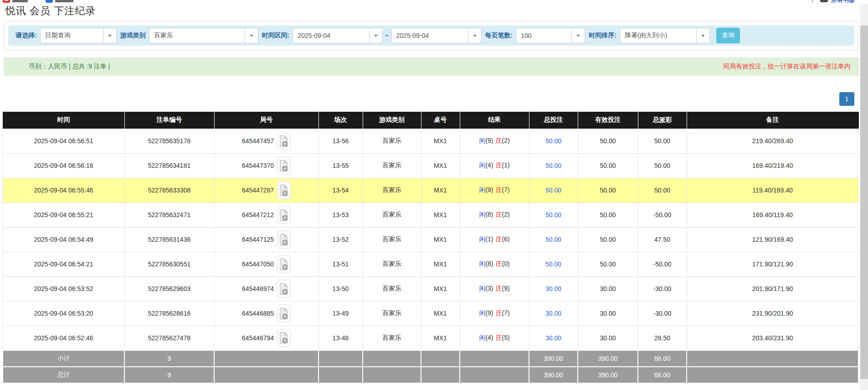 This screenshot has height=390, width=868. What do you see at coordinates (341, 289) in the screenshot?
I see `session-cell: 13-50` at bounding box center [341, 289].